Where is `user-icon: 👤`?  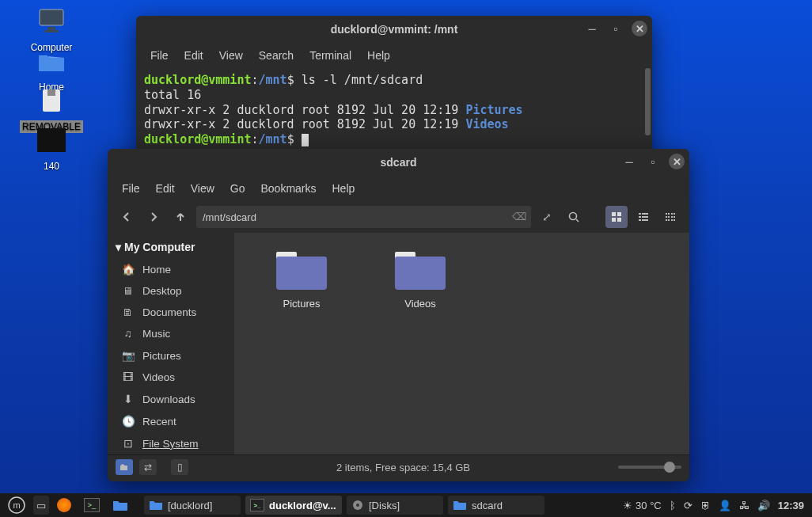
user-icon: 👤 is located at coordinates (725, 505).